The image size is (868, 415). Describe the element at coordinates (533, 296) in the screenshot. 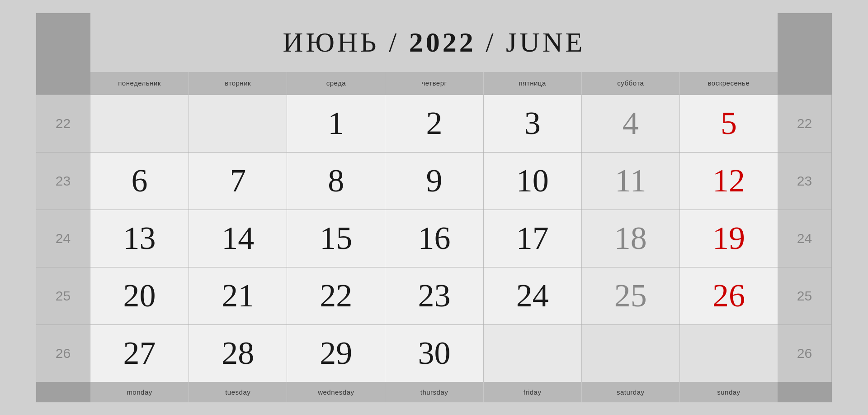

I see `day-cell-w3d4: 24` at that location.